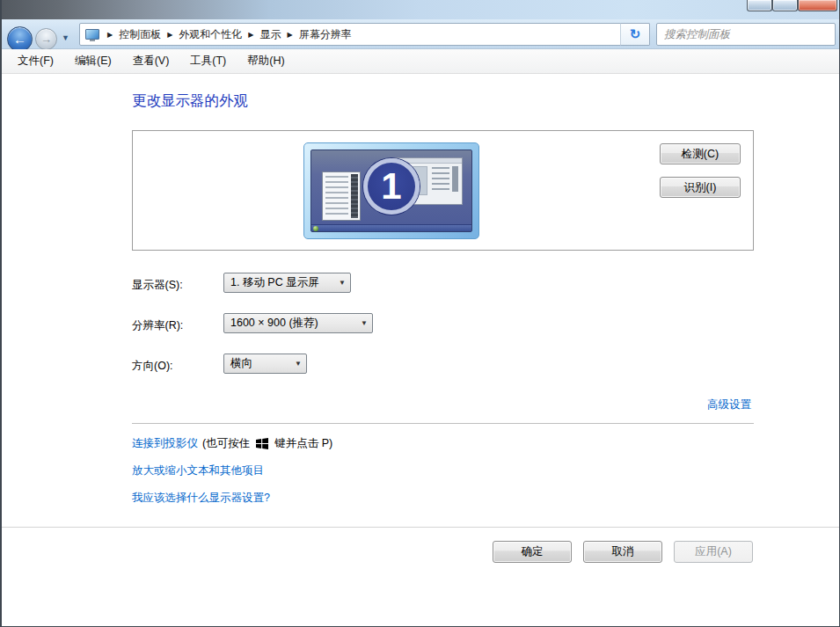 Image resolution: width=840 pixels, height=627 pixels. What do you see at coordinates (65, 38) in the screenshot?
I see `history-chevron-icon: ▼` at bounding box center [65, 38].